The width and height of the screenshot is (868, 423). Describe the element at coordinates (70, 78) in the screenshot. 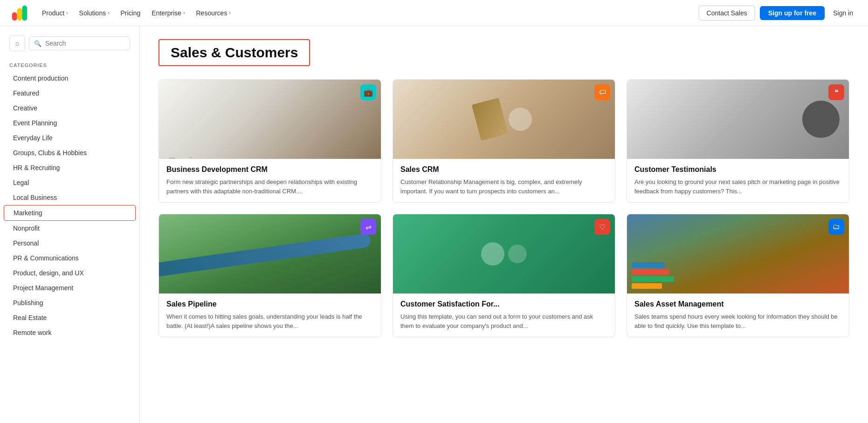

I see `category-item-0: Content production` at that location.